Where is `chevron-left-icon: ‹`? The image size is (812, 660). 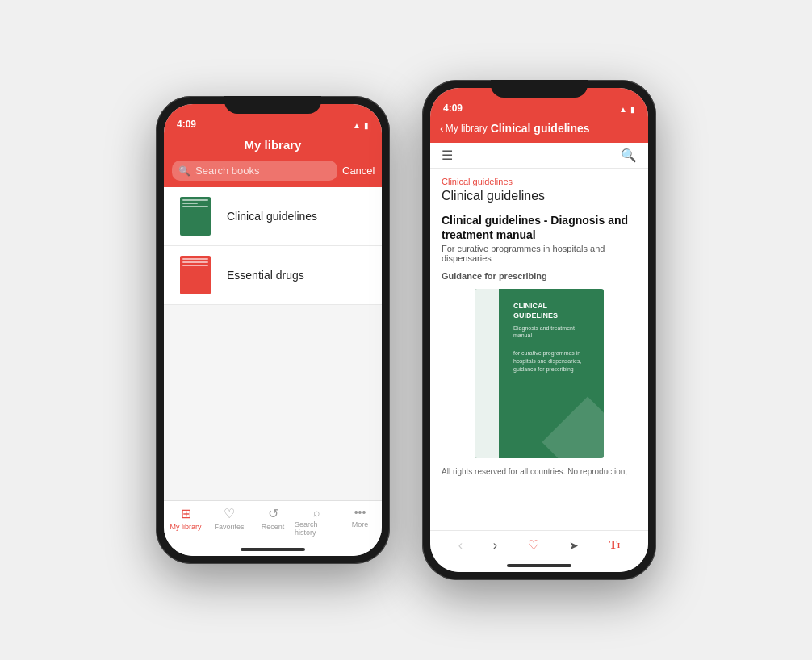 chevron-left-icon: ‹ is located at coordinates (442, 128).